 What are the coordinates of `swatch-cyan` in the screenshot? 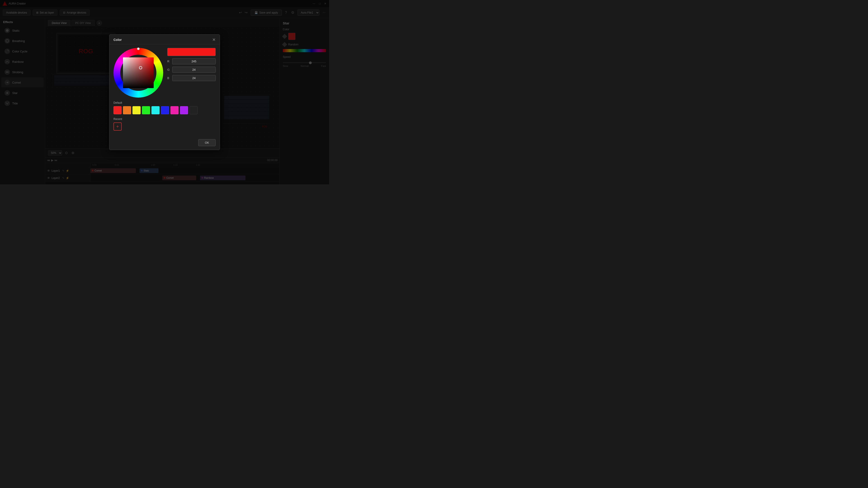 It's located at (156, 110).